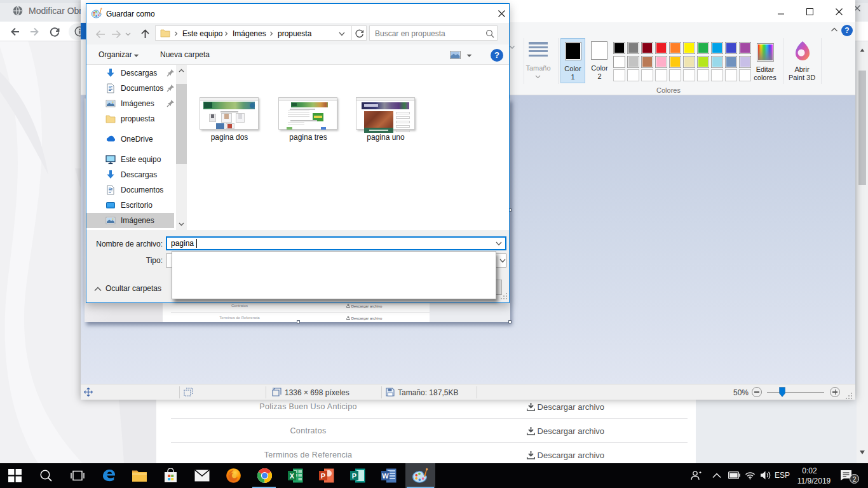 Image resolution: width=868 pixels, height=488 pixels. I want to click on svg-text: X, so click(292, 476).